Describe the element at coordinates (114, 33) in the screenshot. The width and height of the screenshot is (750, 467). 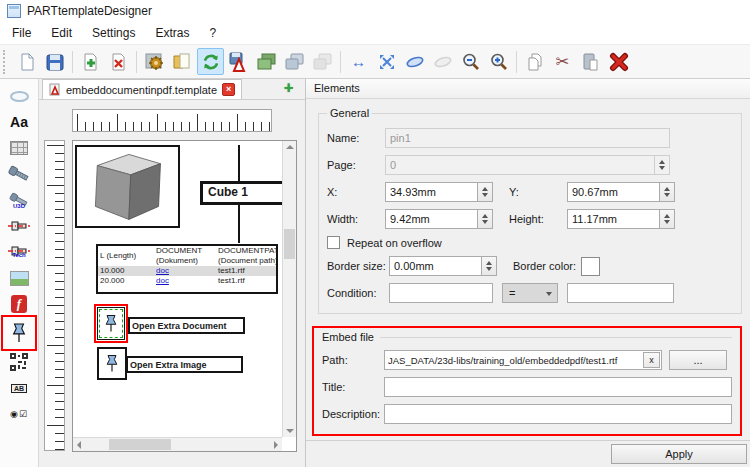
I see `menu-settings: Settings` at that location.